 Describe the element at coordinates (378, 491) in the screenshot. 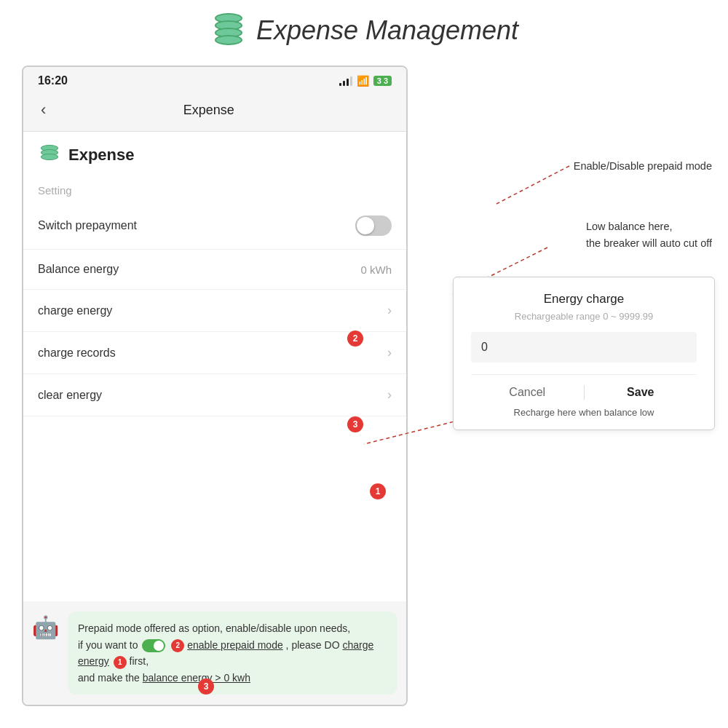

I see `annotation-1-charge: 1` at that location.